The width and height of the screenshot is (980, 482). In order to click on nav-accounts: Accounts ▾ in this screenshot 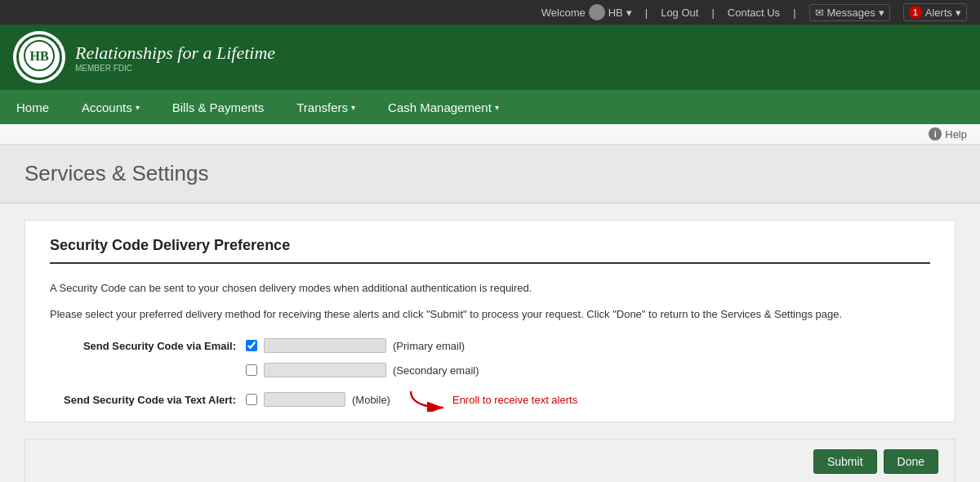, I will do `click(111, 107)`.